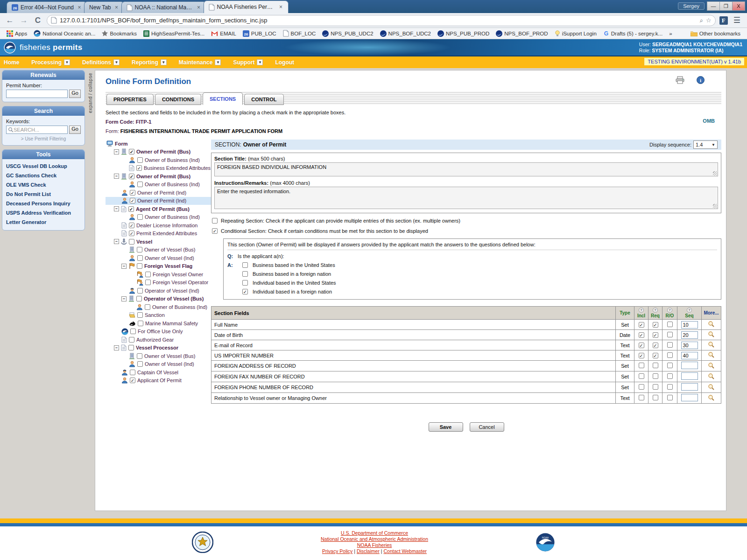  What do you see at coordinates (178, 99) in the screenshot?
I see `tab-conditions: CONDITIONS` at bounding box center [178, 99].